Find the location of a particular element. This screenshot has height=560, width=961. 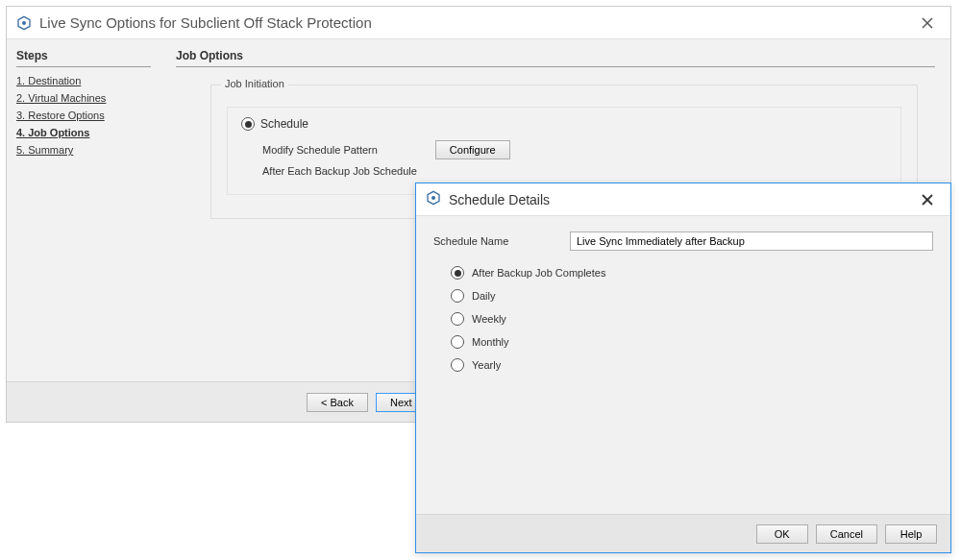

step-virtual-machines: 2. Virtual Machines is located at coordinates (84, 98).